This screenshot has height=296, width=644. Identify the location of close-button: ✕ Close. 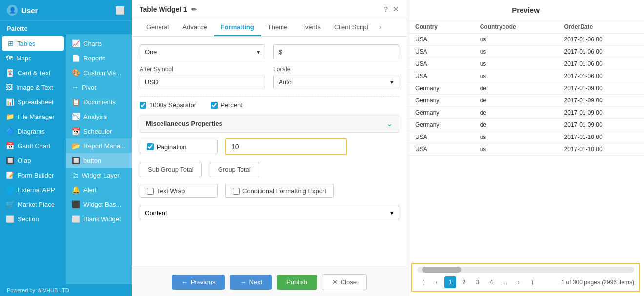
(344, 282).